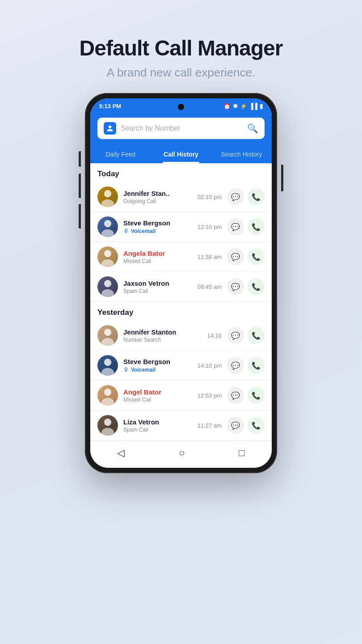 This screenshot has width=362, height=644. I want to click on battery-icon: ▮, so click(261, 106).